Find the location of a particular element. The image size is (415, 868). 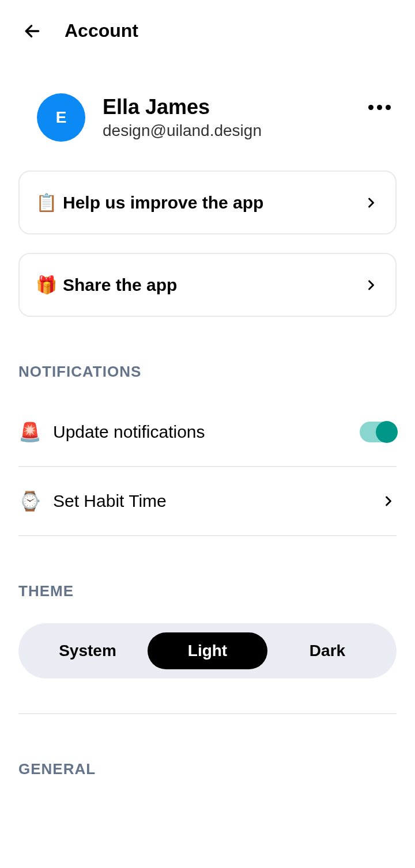

divider is located at coordinates (207, 714).